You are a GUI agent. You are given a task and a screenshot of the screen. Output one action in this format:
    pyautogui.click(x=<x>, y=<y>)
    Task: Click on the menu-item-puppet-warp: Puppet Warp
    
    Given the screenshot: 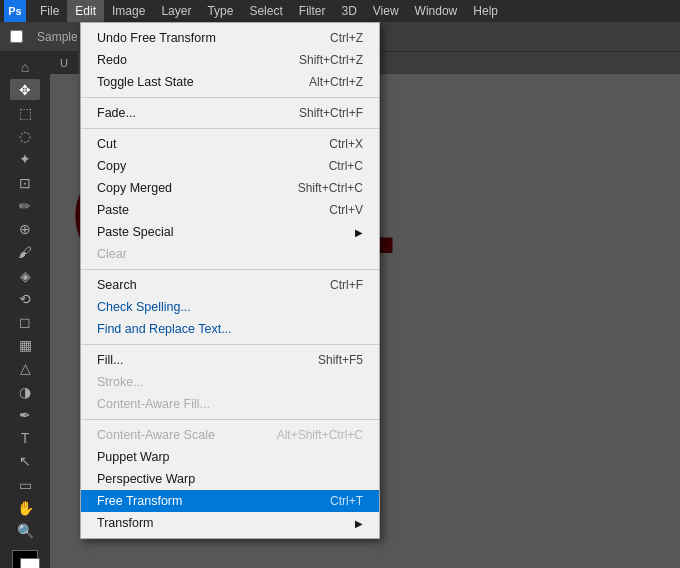 What is the action you would take?
    pyautogui.click(x=230, y=457)
    